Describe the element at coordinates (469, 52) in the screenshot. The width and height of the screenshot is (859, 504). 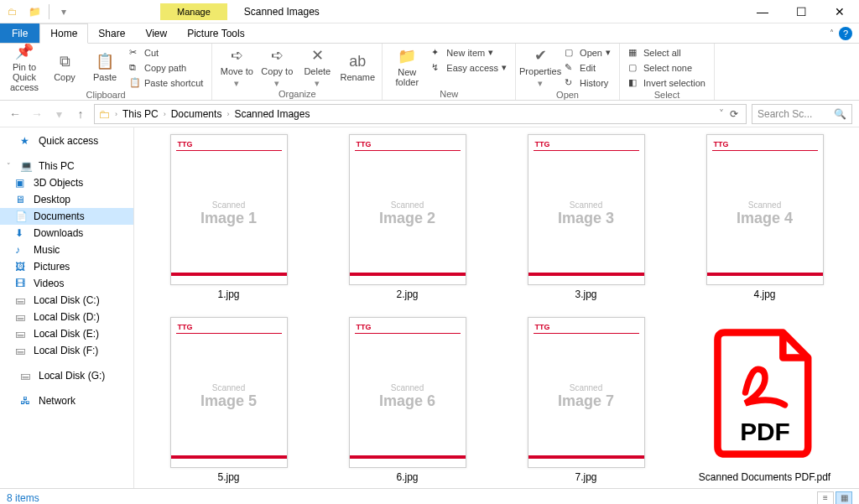
I see `new-item-button: ✦New item ▾` at that location.